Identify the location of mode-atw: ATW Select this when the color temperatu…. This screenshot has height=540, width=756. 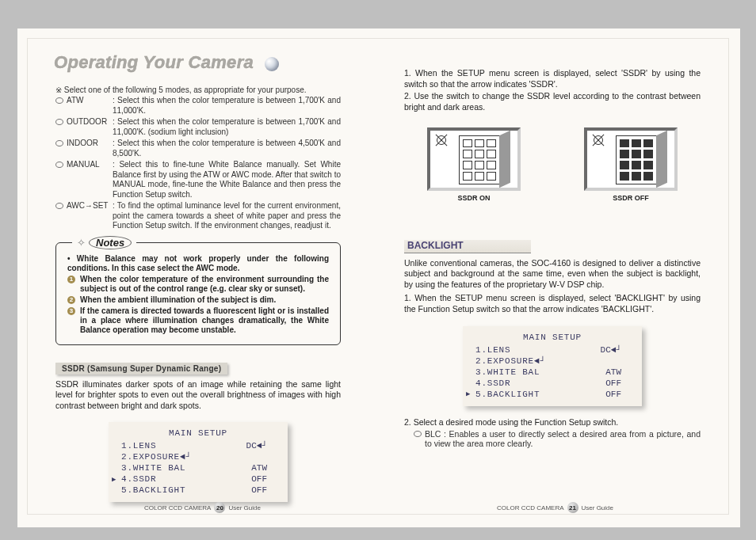
(198, 106).